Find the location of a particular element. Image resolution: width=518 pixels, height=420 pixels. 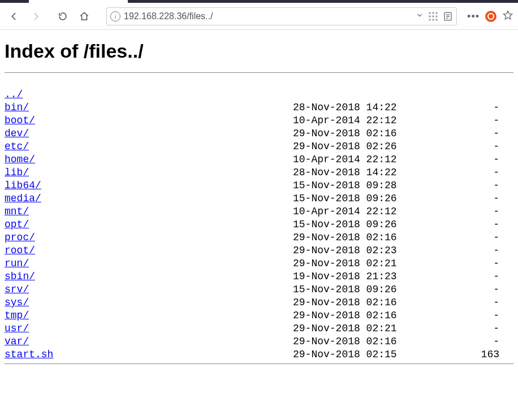

parent-link: ../ is located at coordinates (14, 94).